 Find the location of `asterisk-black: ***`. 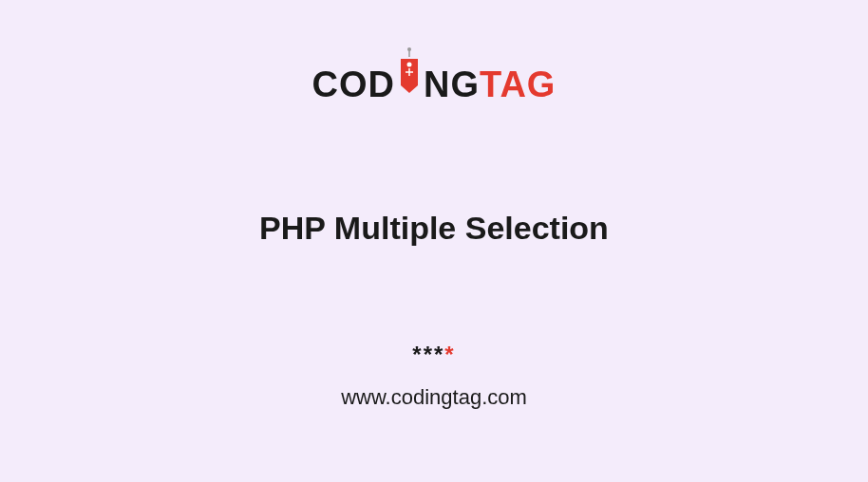

asterisk-black: *** is located at coordinates (428, 355).